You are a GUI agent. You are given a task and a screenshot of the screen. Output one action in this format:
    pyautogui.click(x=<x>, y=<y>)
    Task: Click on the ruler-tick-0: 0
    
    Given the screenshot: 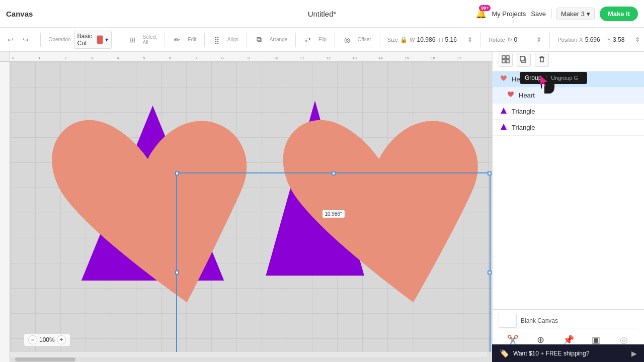 What is the action you would take?
    pyautogui.click(x=13, y=58)
    